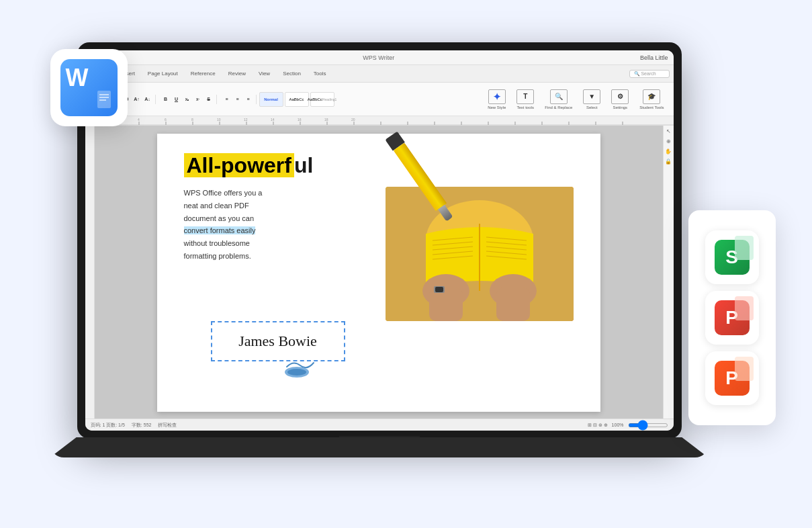 The height and width of the screenshot is (528, 812). What do you see at coordinates (379, 121) in the screenshot?
I see `ruler: 2 4 6 8 10 12 14 16 18 20` at bounding box center [379, 121].